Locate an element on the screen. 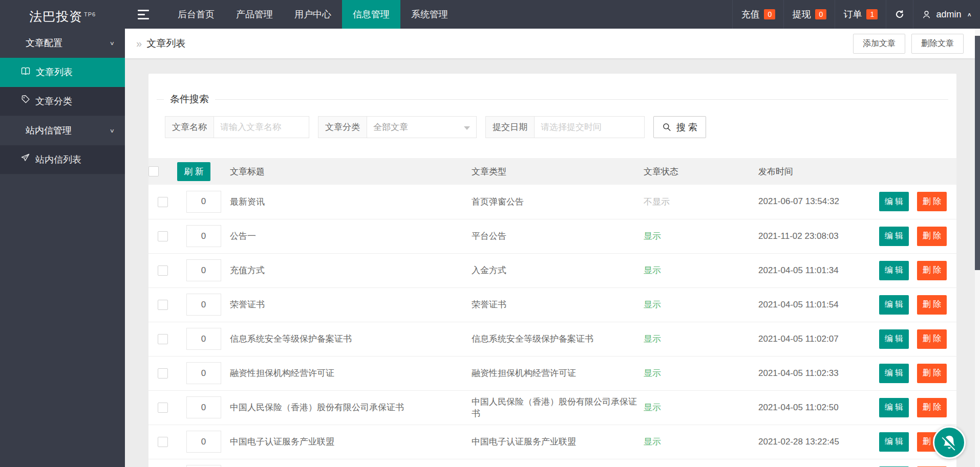  floating-notification-button is located at coordinates (949, 442).